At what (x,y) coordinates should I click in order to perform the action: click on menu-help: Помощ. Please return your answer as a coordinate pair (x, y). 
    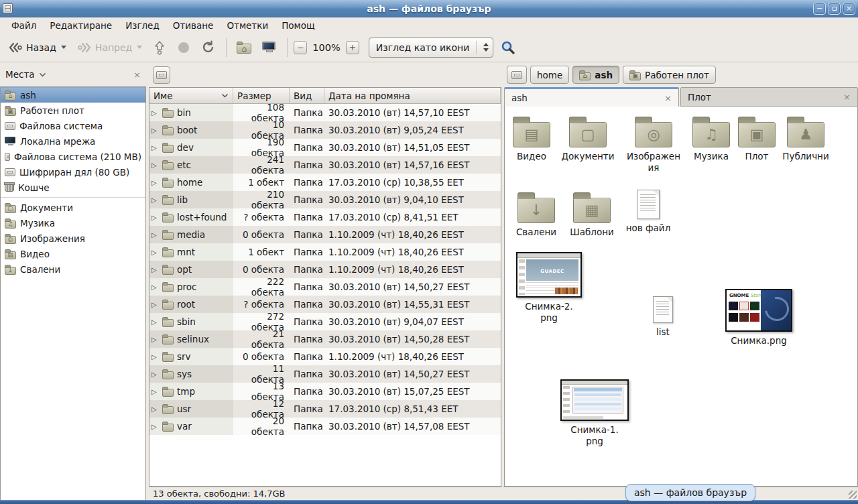
    Looking at the image, I should click on (298, 25).